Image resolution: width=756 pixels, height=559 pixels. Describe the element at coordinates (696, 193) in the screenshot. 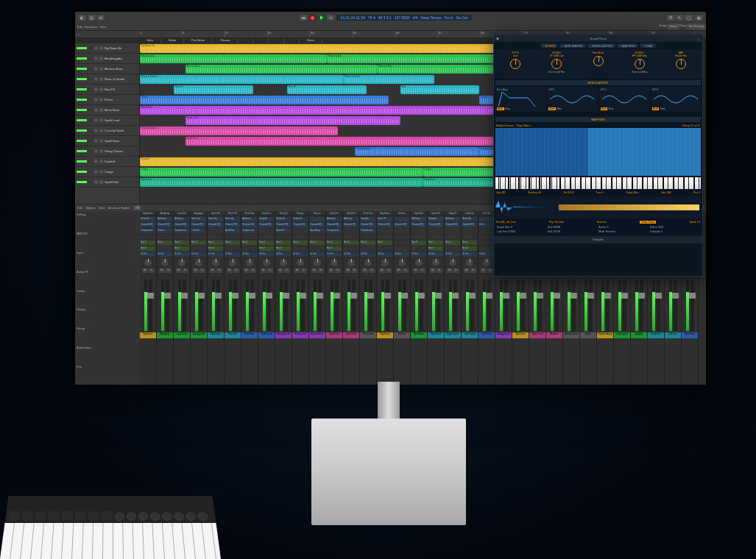

I see `zone-pan: Pan: 0` at that location.